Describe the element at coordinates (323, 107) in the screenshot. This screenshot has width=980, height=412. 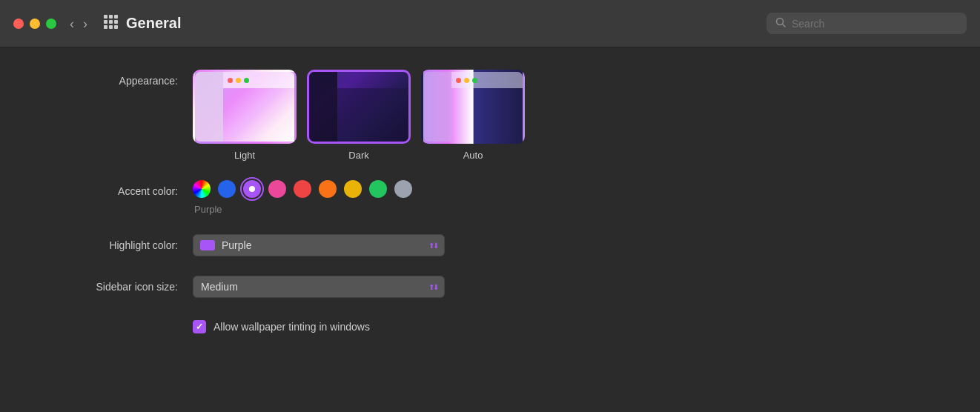
I see `thumb-dark-sidebar` at that location.